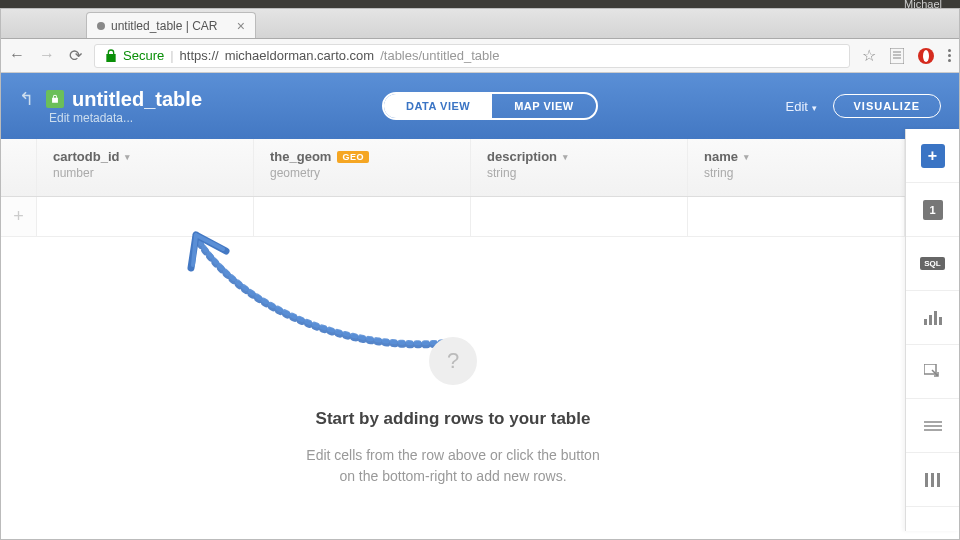 The width and height of the screenshot is (960, 540). Describe the element at coordinates (47, 56) in the screenshot. I see `forward-button: →` at that location.